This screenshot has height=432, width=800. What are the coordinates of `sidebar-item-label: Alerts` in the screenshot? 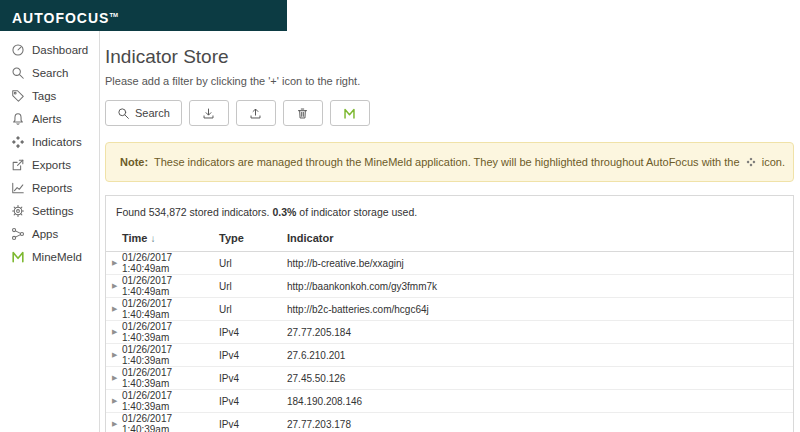 It's located at (46, 119).